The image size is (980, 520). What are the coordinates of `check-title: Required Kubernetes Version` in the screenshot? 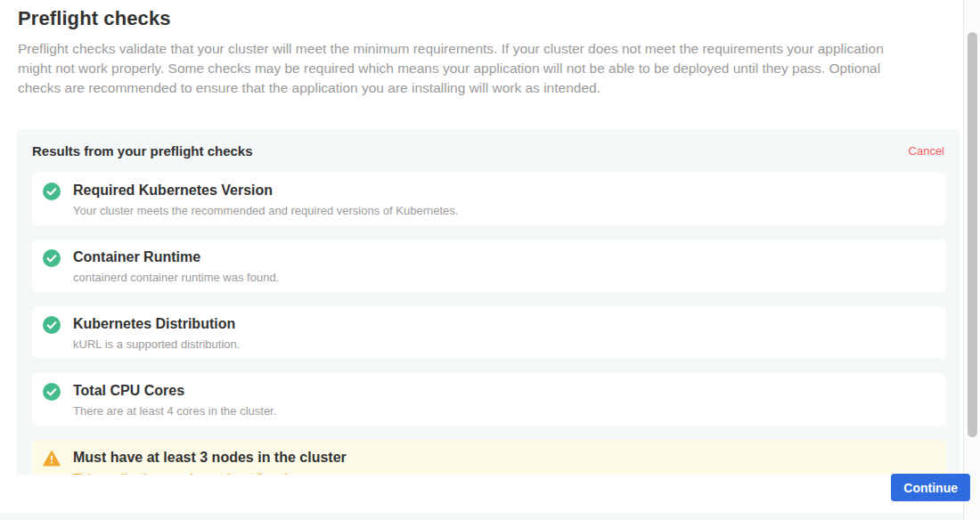 It's located at (503, 191).